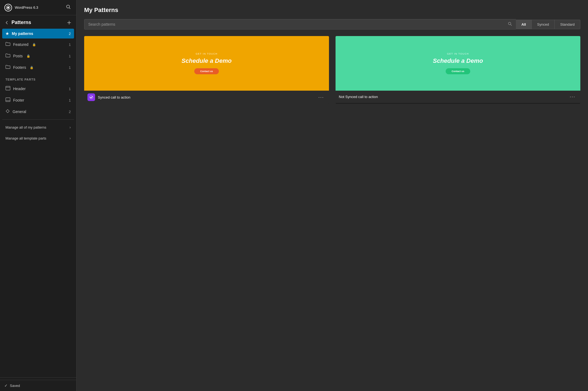 This screenshot has height=391, width=588. Describe the element at coordinates (68, 8) in the screenshot. I see `search-top-button` at that location.